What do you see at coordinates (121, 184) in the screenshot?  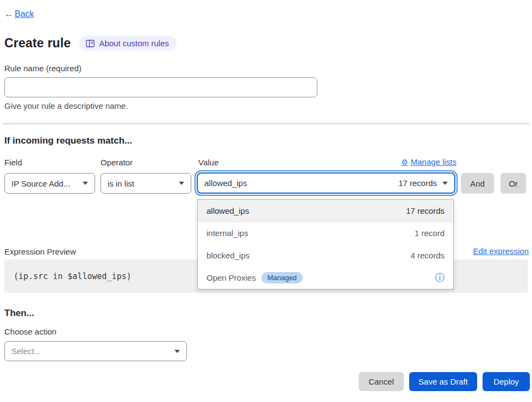 I see `operator-select-value: is in list` at bounding box center [121, 184].